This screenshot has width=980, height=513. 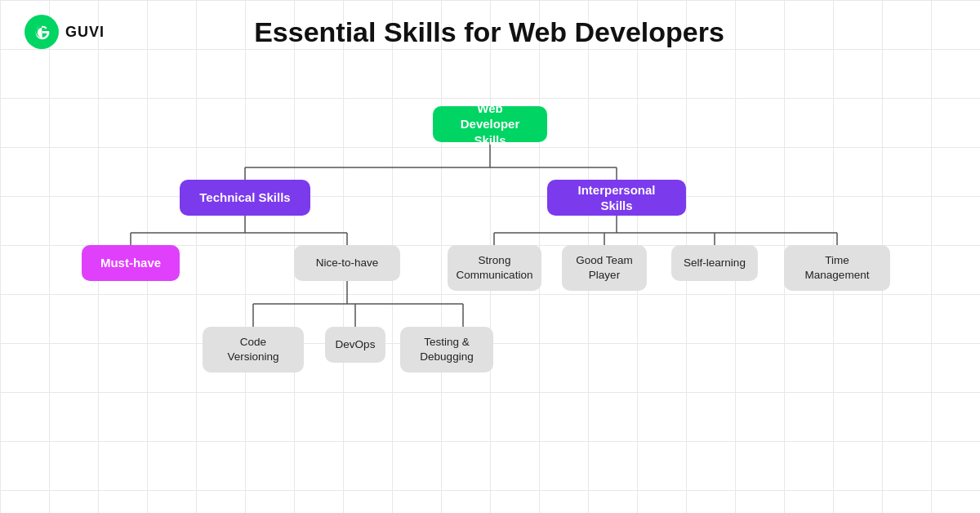 What do you see at coordinates (42, 32) in the screenshot?
I see `logo-icon` at bounding box center [42, 32].